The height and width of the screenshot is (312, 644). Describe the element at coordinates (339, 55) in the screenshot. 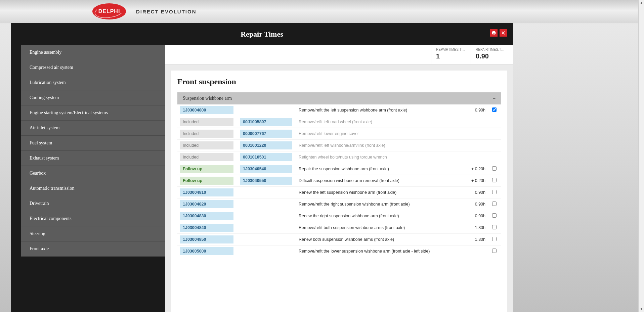

I see `summary-bar: REPAIRTIMES.T…1REPAIRTIMES.T…0.90` at that location.